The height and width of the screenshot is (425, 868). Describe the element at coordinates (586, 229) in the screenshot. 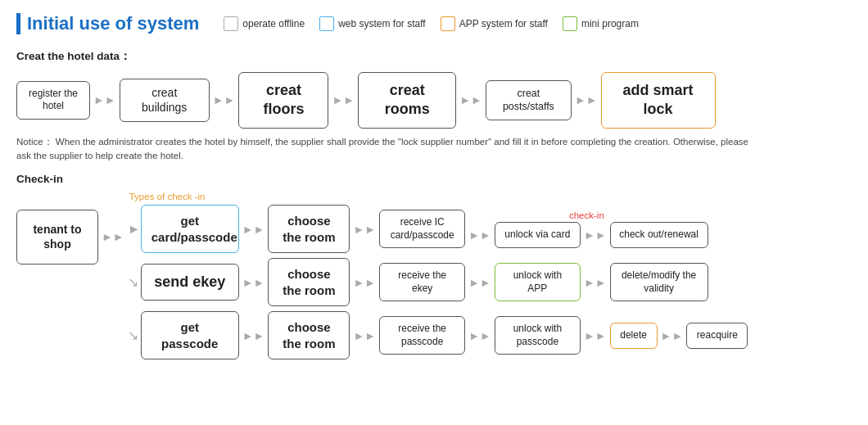

I see `checkin-label-col: check-in ►► unlock via card ►► check out…` at that location.